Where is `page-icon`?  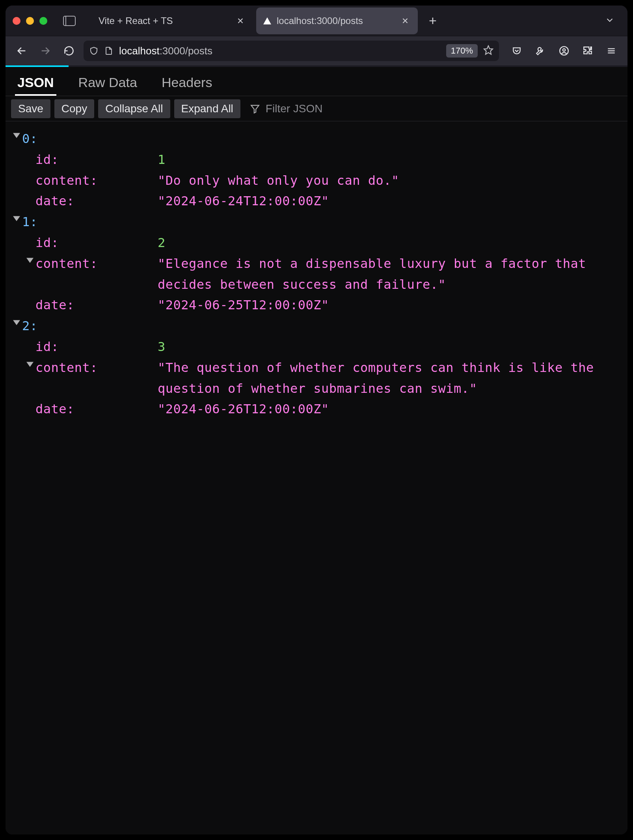 page-icon is located at coordinates (109, 51).